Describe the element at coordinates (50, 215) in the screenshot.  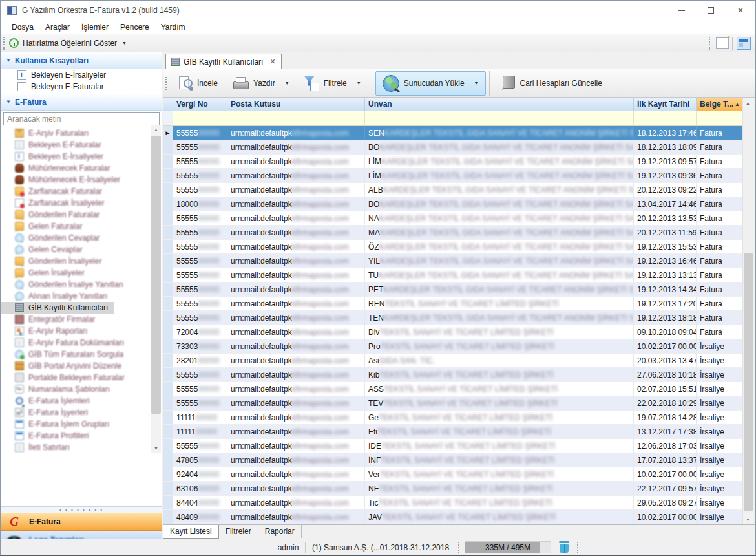
I see `sidebar-item-8: Gönderilen Faturalar` at that location.